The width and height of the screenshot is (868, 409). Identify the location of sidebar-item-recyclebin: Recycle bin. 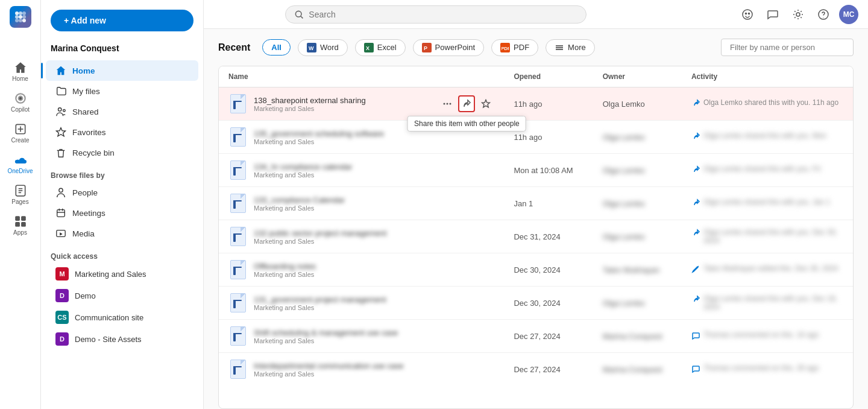
(122, 153).